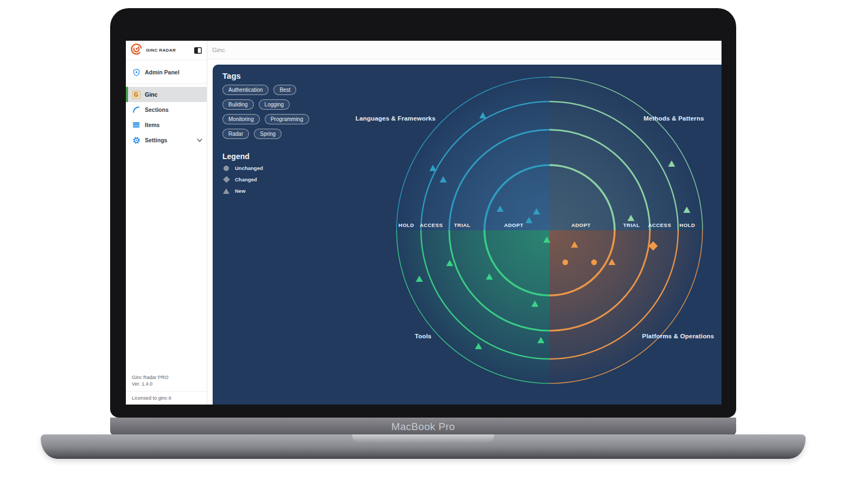 Image resolution: width=868 pixels, height=486 pixels. Describe the element at coordinates (423, 427) in the screenshot. I see `laptop-hinge: MacBook Pro` at that location.